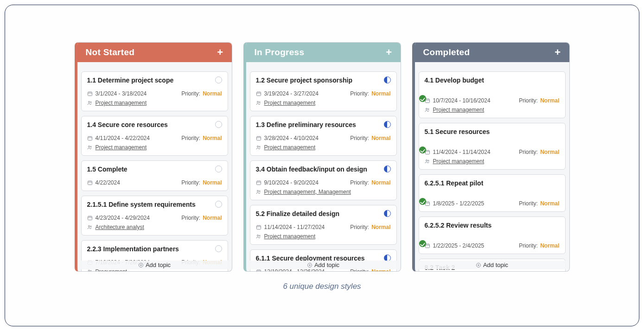  I want to click on task-dates: 1/8/2025 - 1/22/2025, so click(454, 204).